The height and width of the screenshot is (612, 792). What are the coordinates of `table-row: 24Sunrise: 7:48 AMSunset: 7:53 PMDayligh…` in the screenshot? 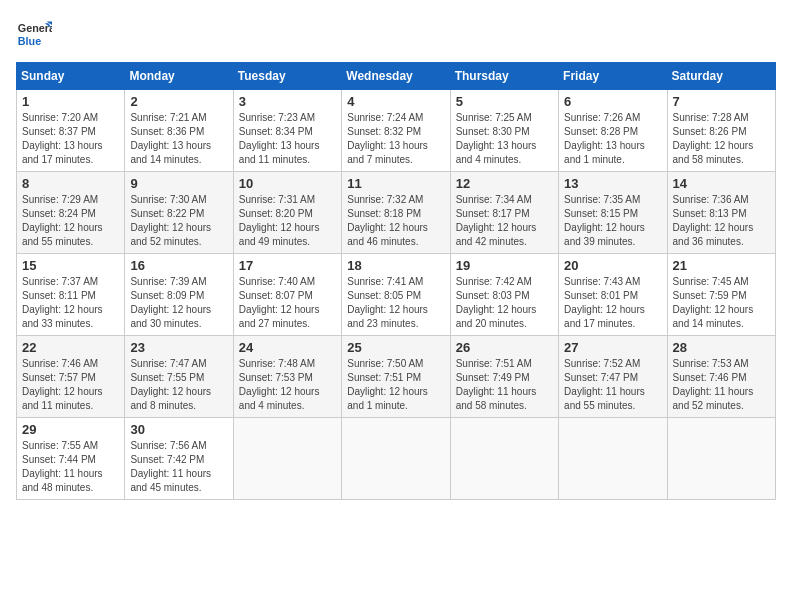 It's located at (287, 377).